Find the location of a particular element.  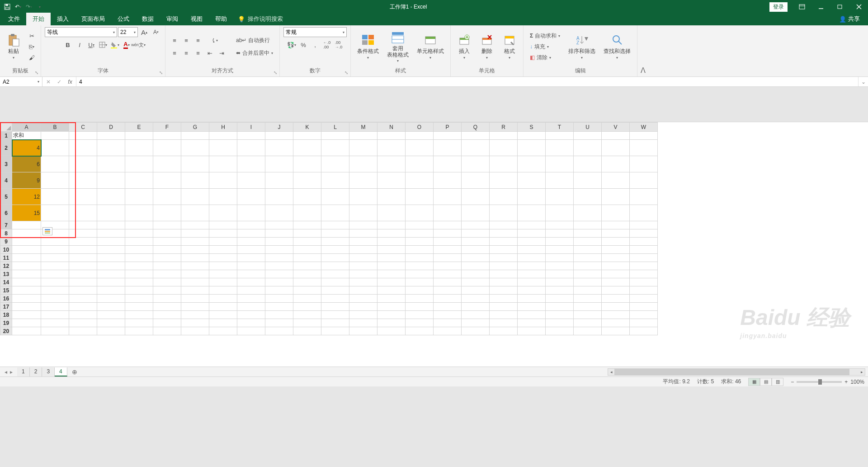

cell-R4 is located at coordinates (504, 181).